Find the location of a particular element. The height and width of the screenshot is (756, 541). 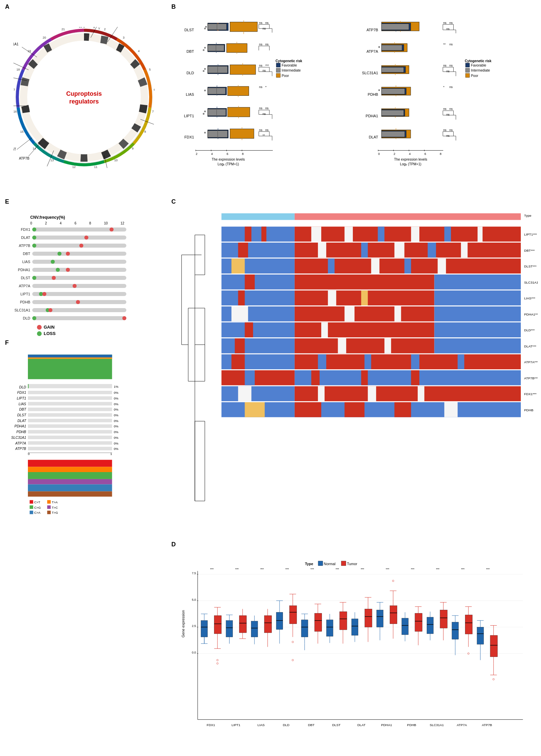

svg-text: FDX1*** is located at coordinates (530, 394).